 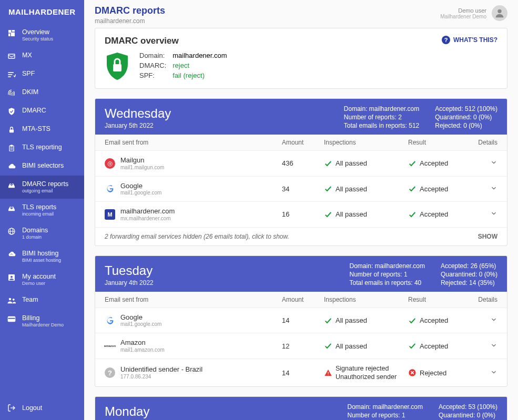 What do you see at coordinates (42, 210) in the screenshot?
I see `sidebar-item-tls-reports: TLS reportsincoming email` at bounding box center [42, 210].